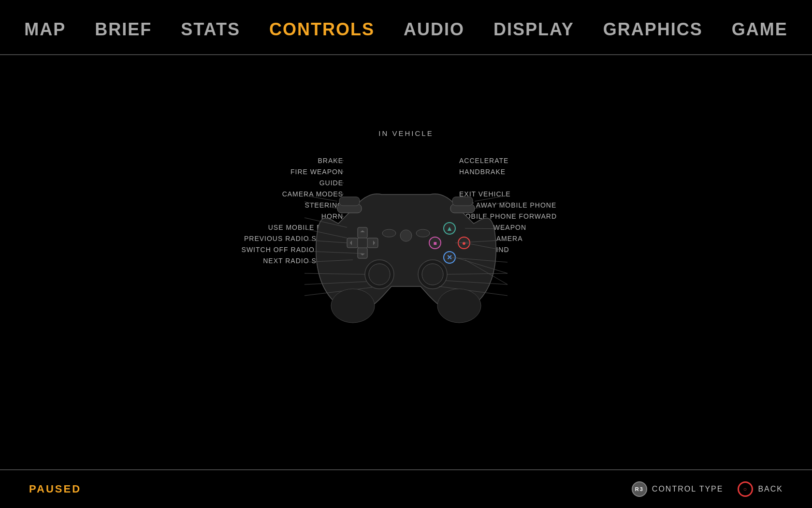 The image size is (812, 508). What do you see at coordinates (45, 30) in the screenshot?
I see `nav-map: Map` at bounding box center [45, 30].